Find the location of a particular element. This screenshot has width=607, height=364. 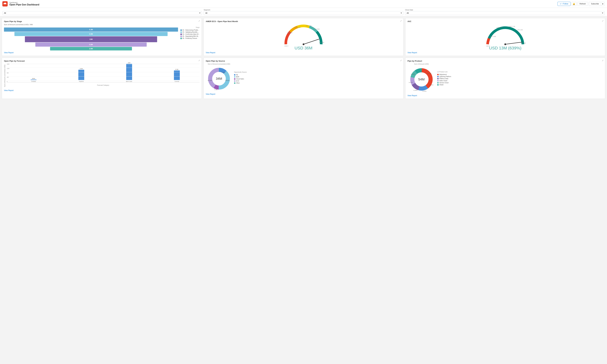

refresh-button: Refresh is located at coordinates (583, 4).